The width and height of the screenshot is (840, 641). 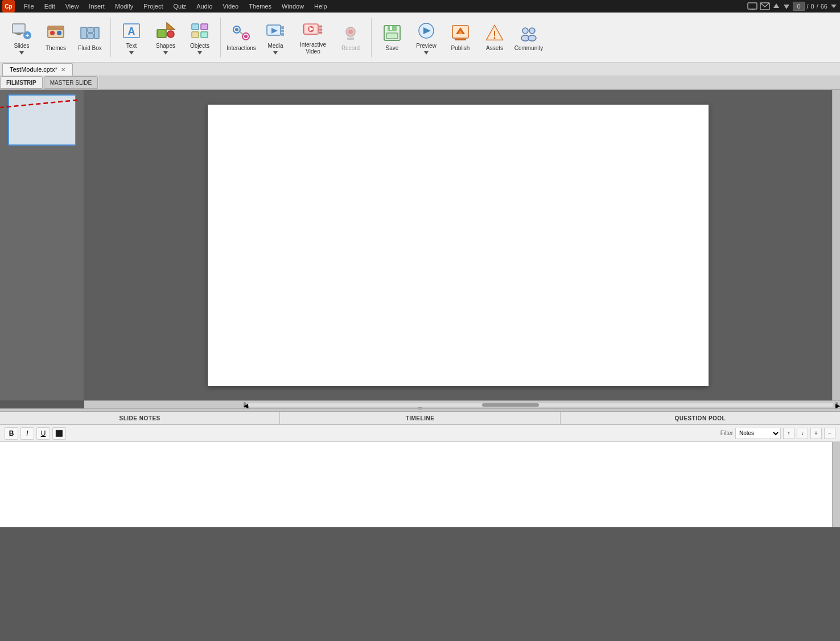 I want to click on master-slide-tab-label: MASTER SLIDE, so click(x=71, y=83).